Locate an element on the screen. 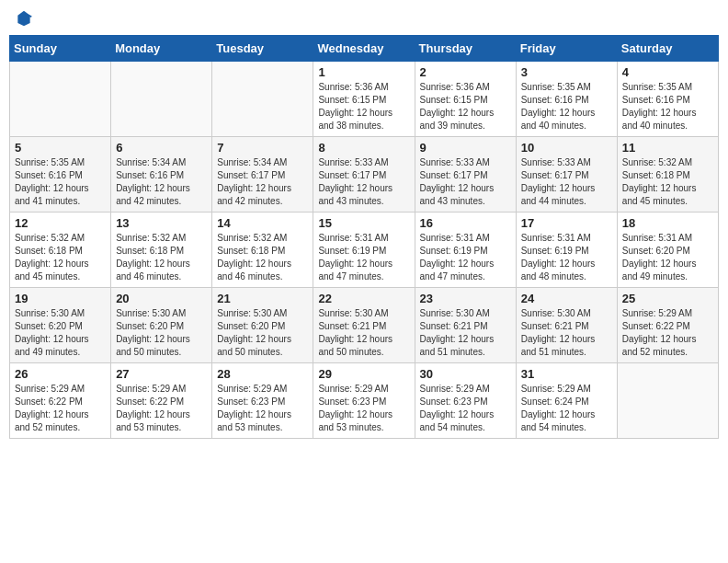 This screenshot has width=728, height=563. day-number: 4 is located at coordinates (667, 72).